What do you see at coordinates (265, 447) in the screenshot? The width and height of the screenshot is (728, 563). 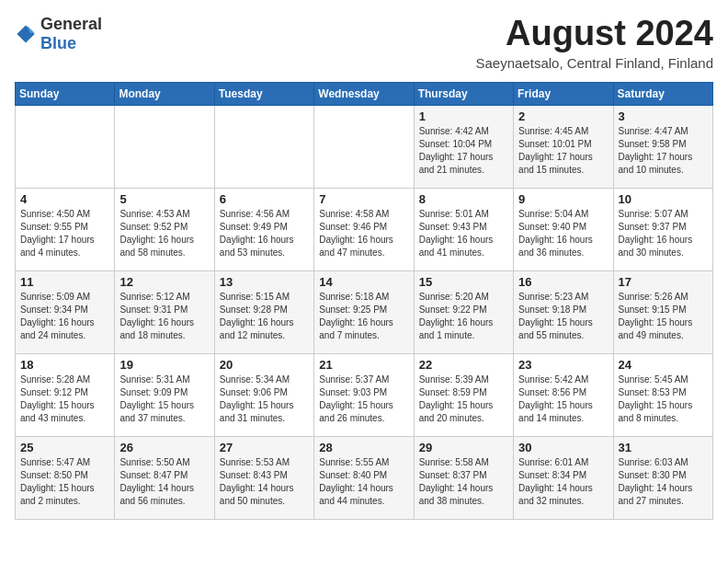 I see `day-number: 27` at bounding box center [265, 447].